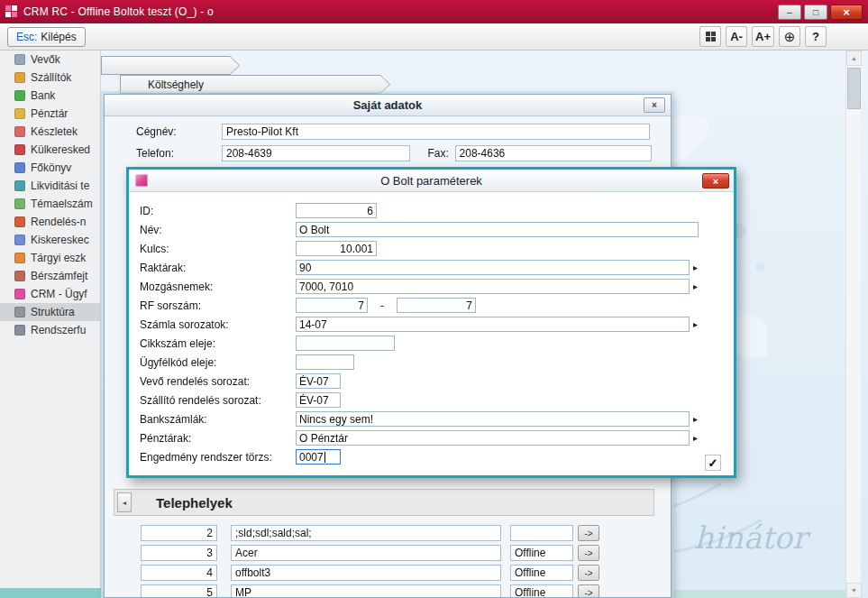  What do you see at coordinates (218, 344) in the screenshot?
I see `cikkszam-label: Cikkszám eleje:` at bounding box center [218, 344].